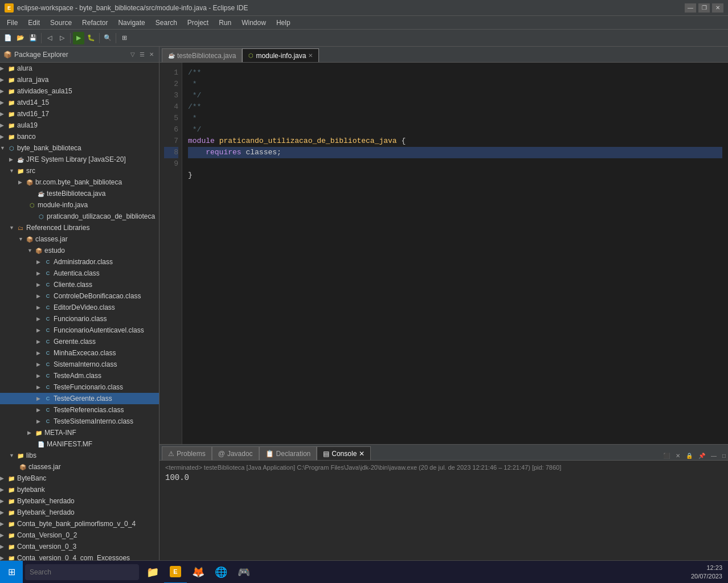 The height and width of the screenshot is (583, 728). What do you see at coordinates (80, 376) in the screenshot?
I see `tree-item-testeadm: ▶ C TesteAdm.class` at bounding box center [80, 376].